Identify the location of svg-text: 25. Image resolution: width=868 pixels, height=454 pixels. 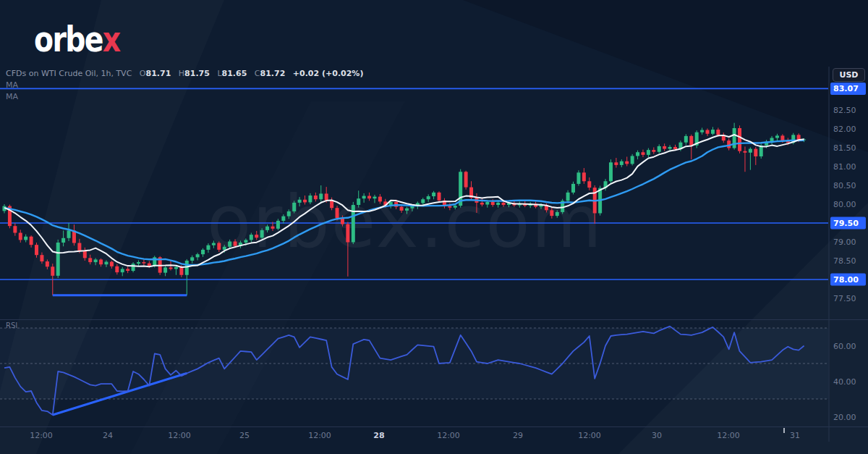
(244, 436).